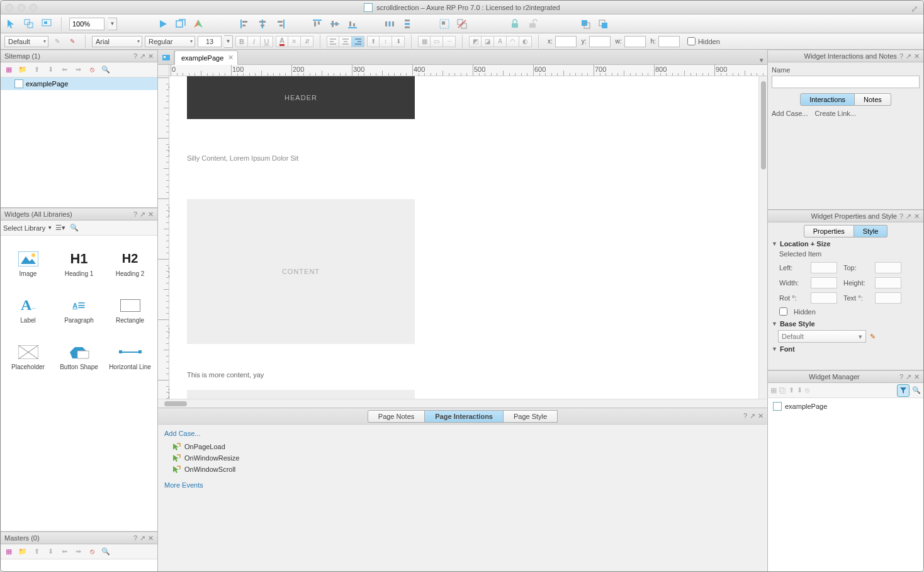 This screenshot has width=924, height=572. Describe the element at coordinates (873, 100) in the screenshot. I see `tab-notes: Notes` at that location.